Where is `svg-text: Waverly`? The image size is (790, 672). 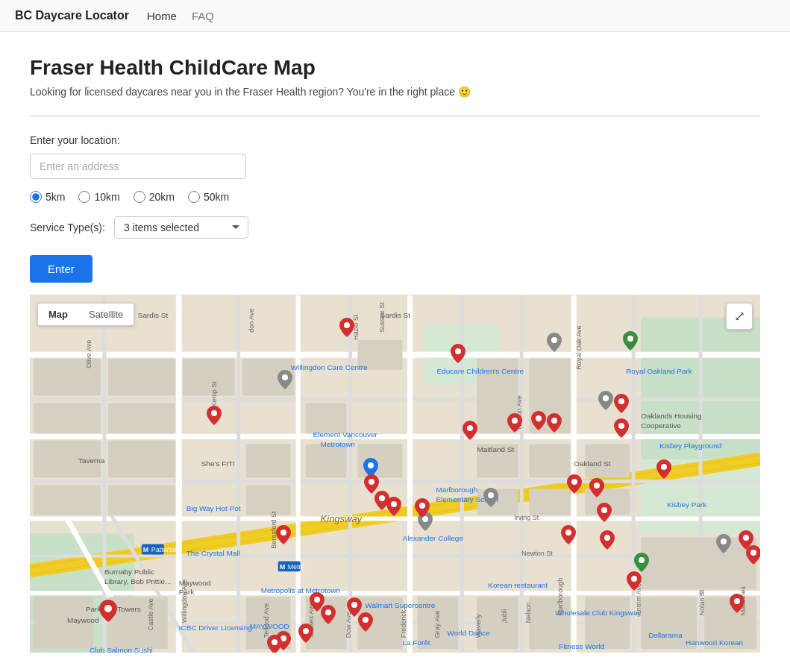
svg-text: Waverly is located at coordinates (478, 627).